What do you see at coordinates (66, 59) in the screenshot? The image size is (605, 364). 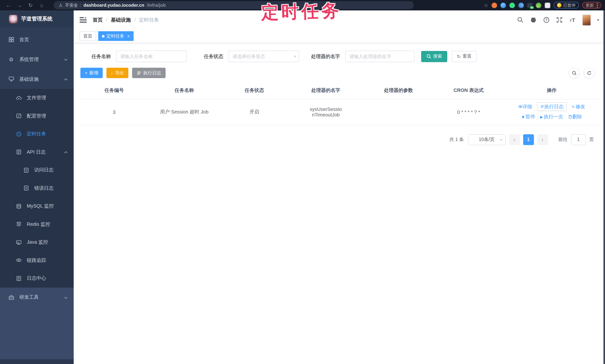 I see `chevron-down-icon` at bounding box center [66, 59].